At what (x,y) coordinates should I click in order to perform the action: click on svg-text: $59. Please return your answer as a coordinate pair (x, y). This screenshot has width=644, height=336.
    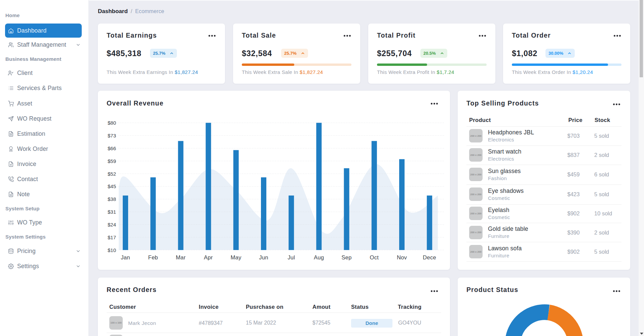
    Looking at the image, I should click on (112, 161).